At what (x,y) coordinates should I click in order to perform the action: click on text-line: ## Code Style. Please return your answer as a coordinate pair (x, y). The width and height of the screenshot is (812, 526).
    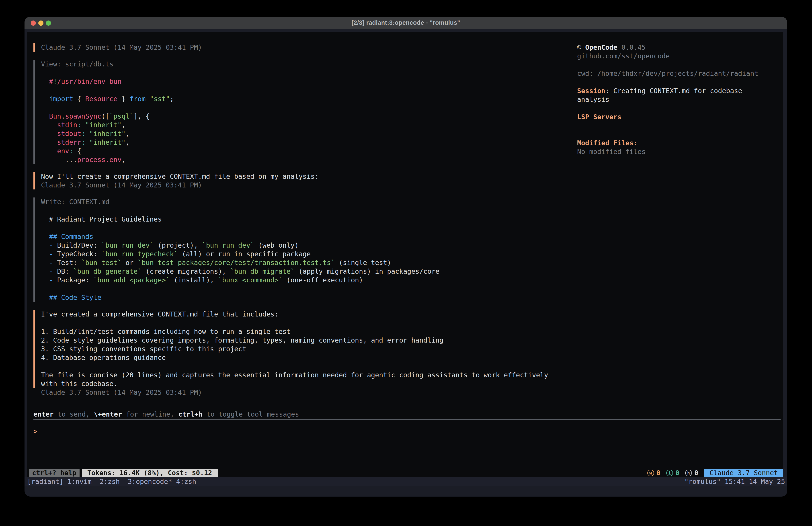
    Looking at the image, I should click on (304, 298).